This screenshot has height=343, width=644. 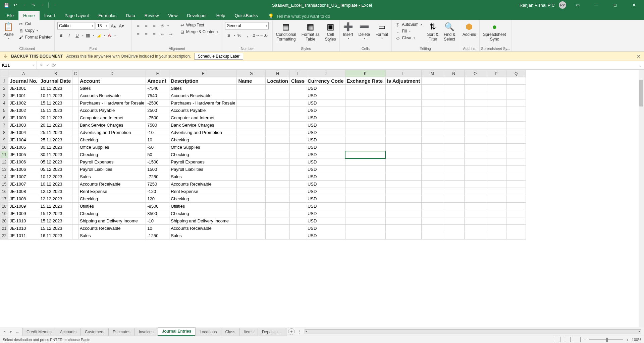 What do you see at coordinates (18, 65) in the screenshot?
I see `name-box: K11▾` at bounding box center [18, 65].